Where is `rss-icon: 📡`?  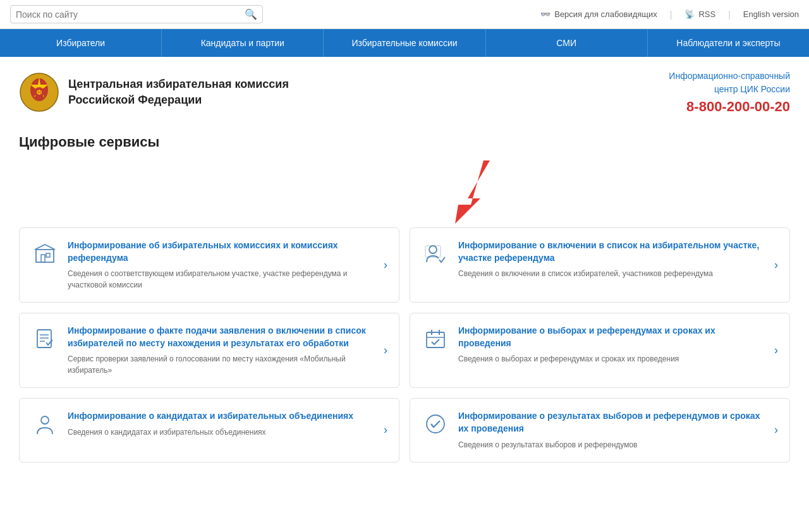
rss-icon: 📡 is located at coordinates (690, 14).